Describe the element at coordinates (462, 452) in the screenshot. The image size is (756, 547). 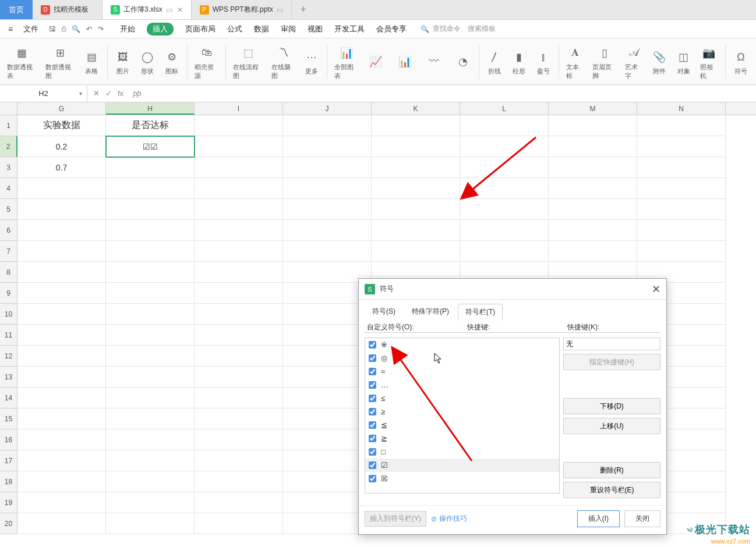
I see `symbol-row: □` at that location.